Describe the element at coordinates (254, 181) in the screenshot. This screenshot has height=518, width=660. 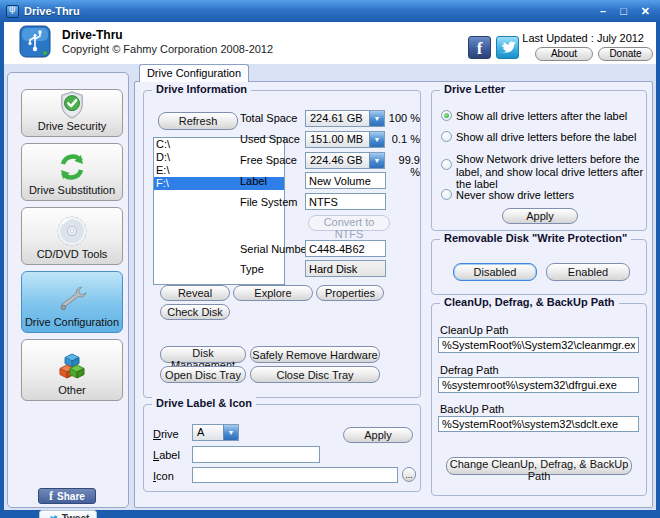
I see `label-field-label: Label` at that location.